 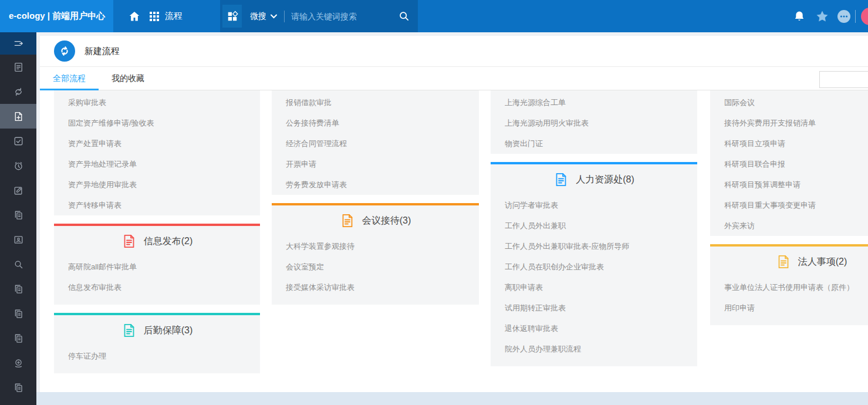 What do you see at coordinates (844, 16) in the screenshot?
I see `more-options-icon` at bounding box center [844, 16].